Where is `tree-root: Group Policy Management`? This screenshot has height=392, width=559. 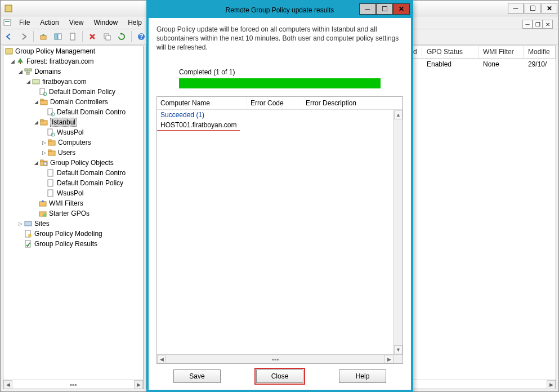 tree-root: Group Policy Management is located at coordinates (73, 51).